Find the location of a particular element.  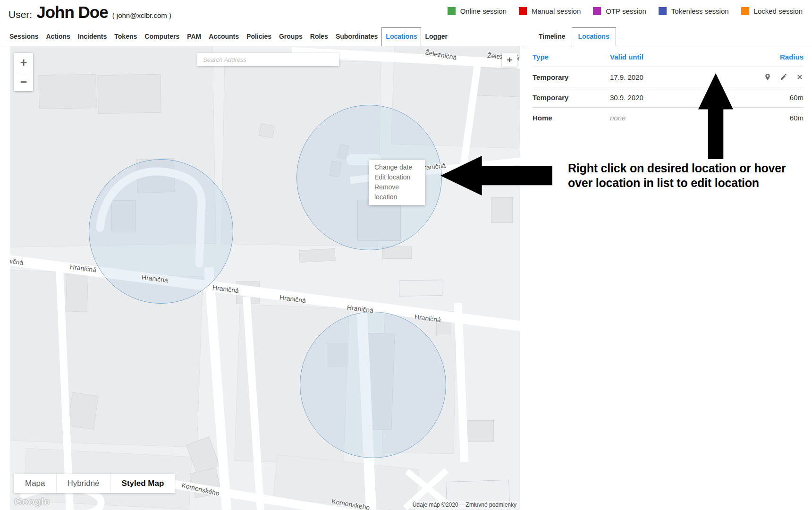

legend-label: Tokenless session is located at coordinates (700, 11).